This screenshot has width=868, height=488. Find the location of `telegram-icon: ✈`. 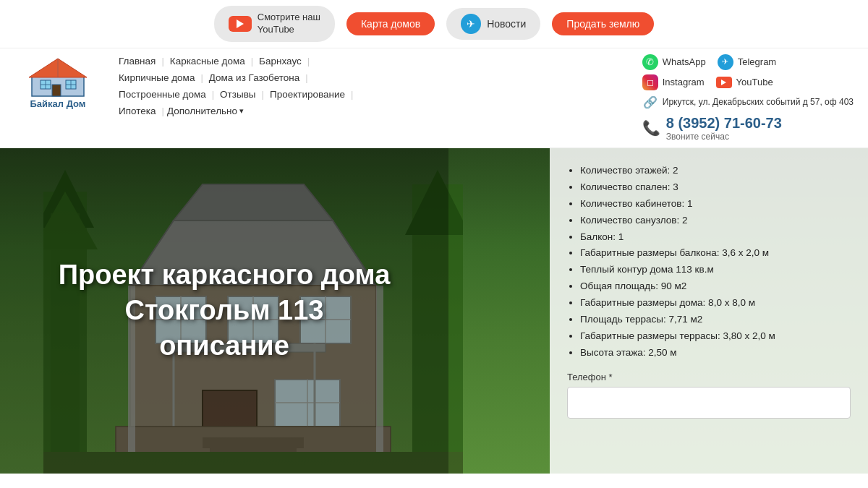

telegram-icon: ✈ is located at coordinates (726, 62).